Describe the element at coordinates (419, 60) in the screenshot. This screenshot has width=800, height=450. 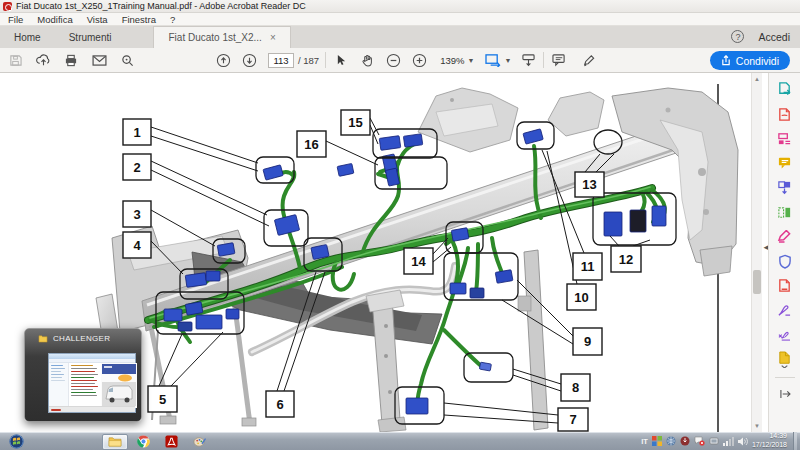
I see `zoom-in-icon` at that location.